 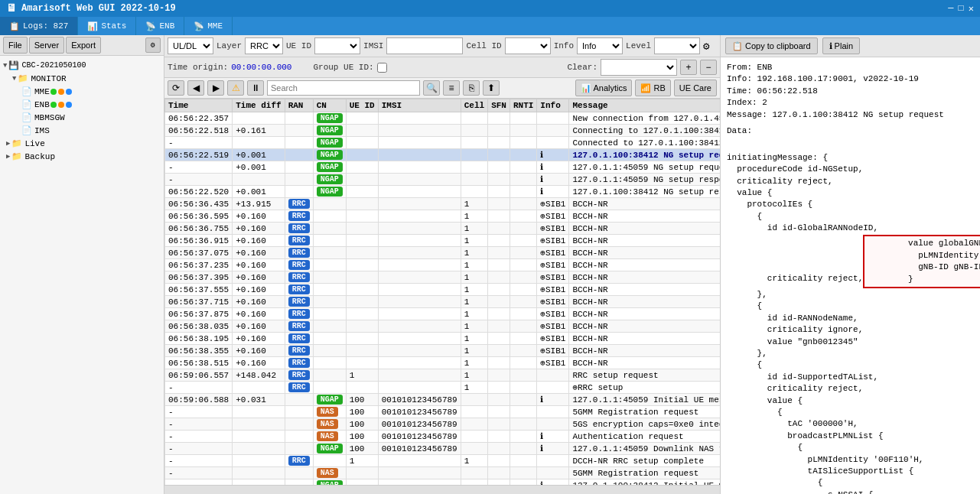 What do you see at coordinates (190, 46) in the screenshot?
I see `mode-select: UL/DL` at bounding box center [190, 46].